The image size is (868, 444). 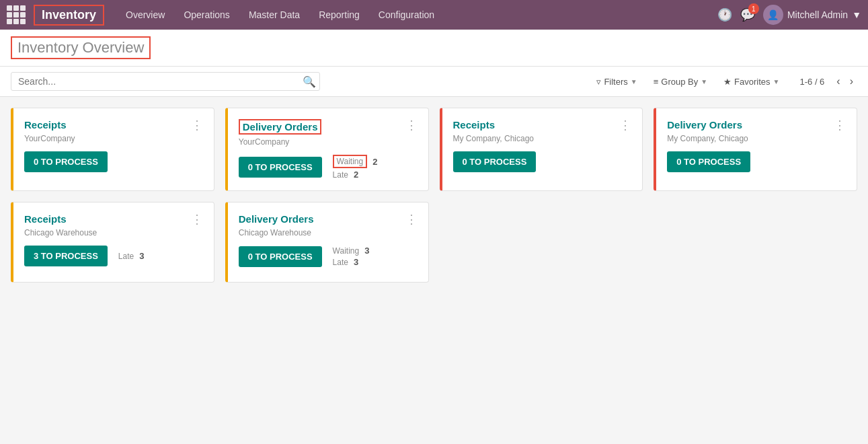 I want to click on status-row: Waiting 2, so click(x=355, y=161).